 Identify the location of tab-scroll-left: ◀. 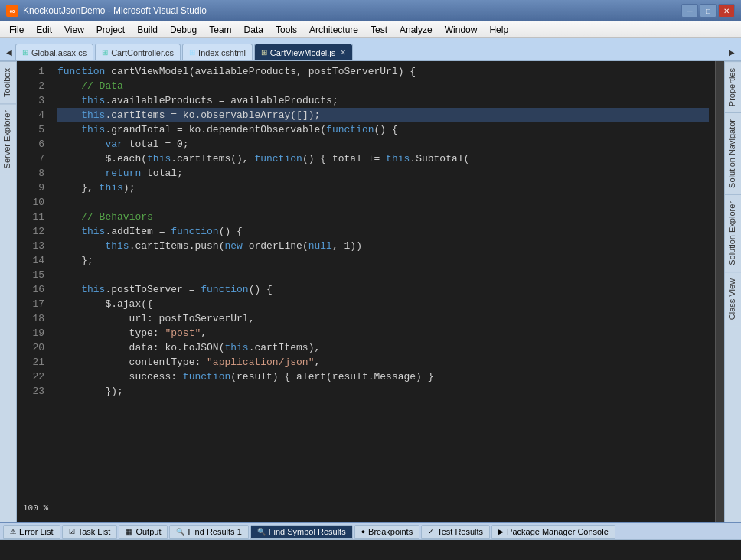
(9, 52).